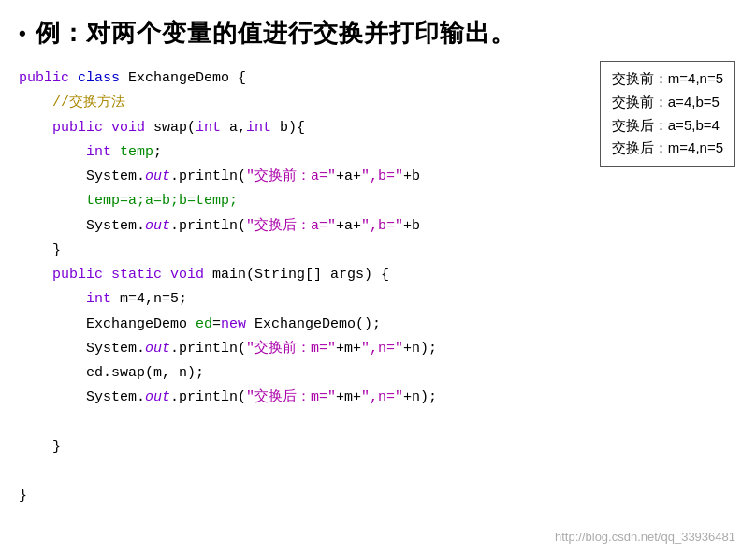 This screenshot has height=555, width=756. Describe the element at coordinates (378, 349) in the screenshot. I see `code-line-12: System.out.println("交换前：m="+m+",n="+n);` at that location.